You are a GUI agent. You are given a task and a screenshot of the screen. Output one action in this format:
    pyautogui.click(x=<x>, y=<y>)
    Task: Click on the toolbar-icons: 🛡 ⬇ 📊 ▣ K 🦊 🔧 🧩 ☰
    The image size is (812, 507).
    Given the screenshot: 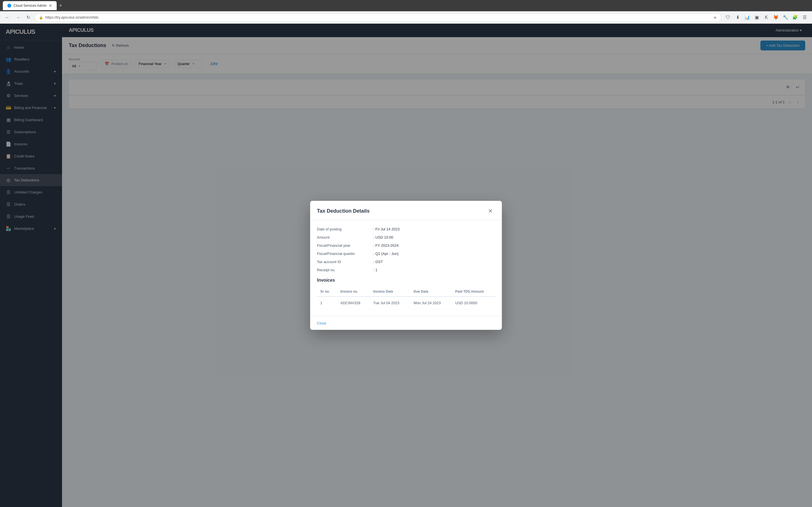 What is the action you would take?
    pyautogui.click(x=766, y=17)
    